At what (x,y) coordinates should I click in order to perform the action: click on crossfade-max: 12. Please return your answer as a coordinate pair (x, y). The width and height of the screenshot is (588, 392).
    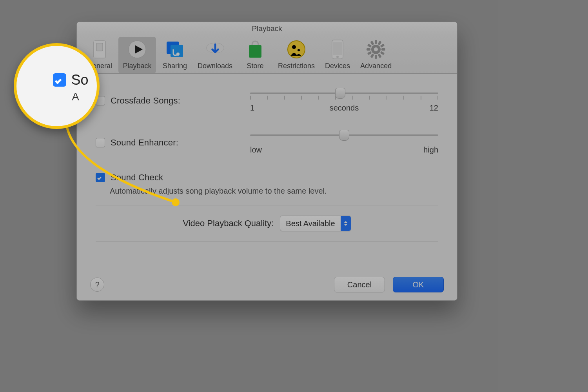
    Looking at the image, I should click on (434, 108).